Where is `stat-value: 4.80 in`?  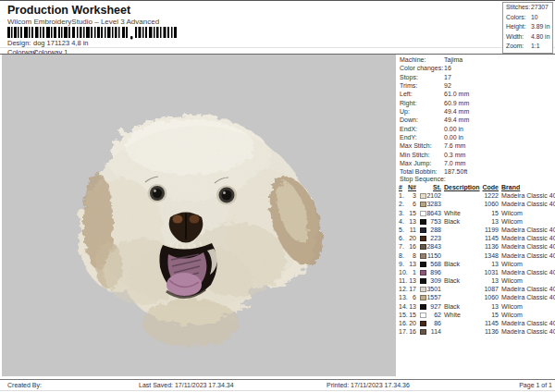 stat-value: 4.80 in is located at coordinates (540, 37).